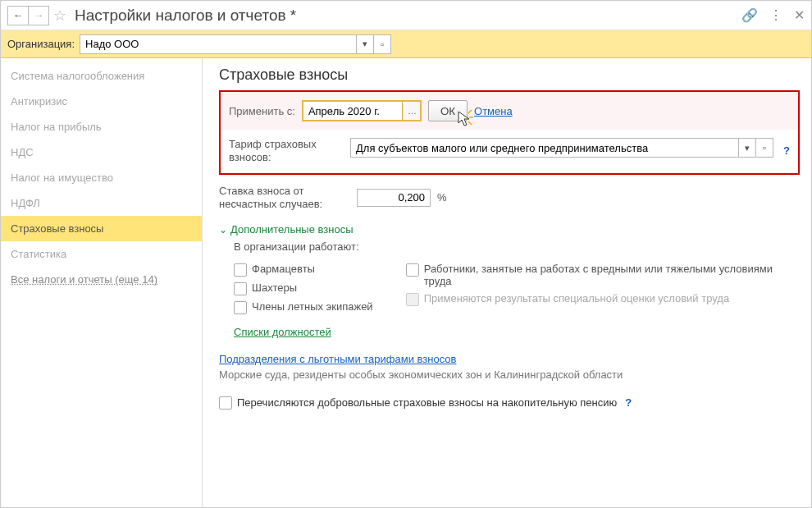 This screenshot has width=812, height=508. I want to click on tariff-field: ▾ ▫, so click(562, 148).